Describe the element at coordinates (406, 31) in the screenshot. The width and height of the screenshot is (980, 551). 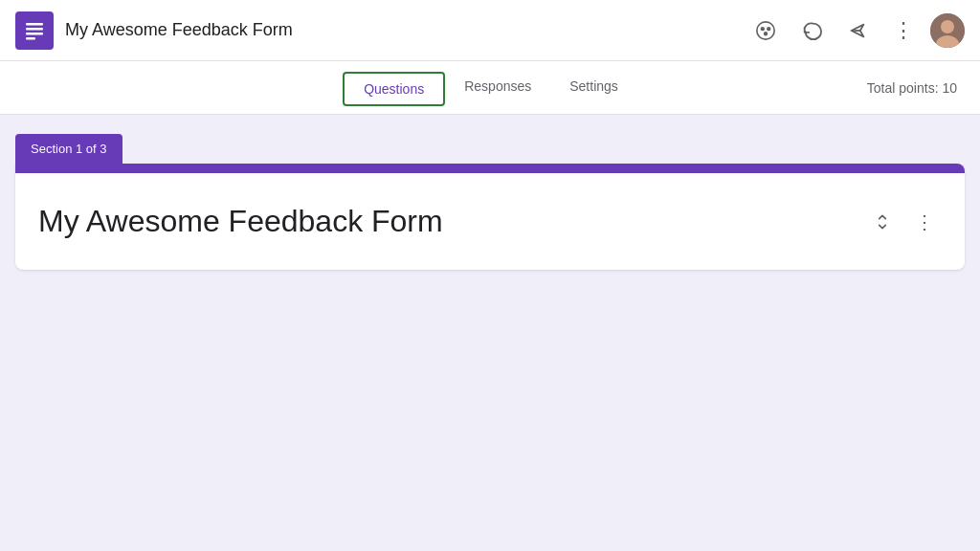
I see `form-title: My Awesome Feedback Form` at that location.